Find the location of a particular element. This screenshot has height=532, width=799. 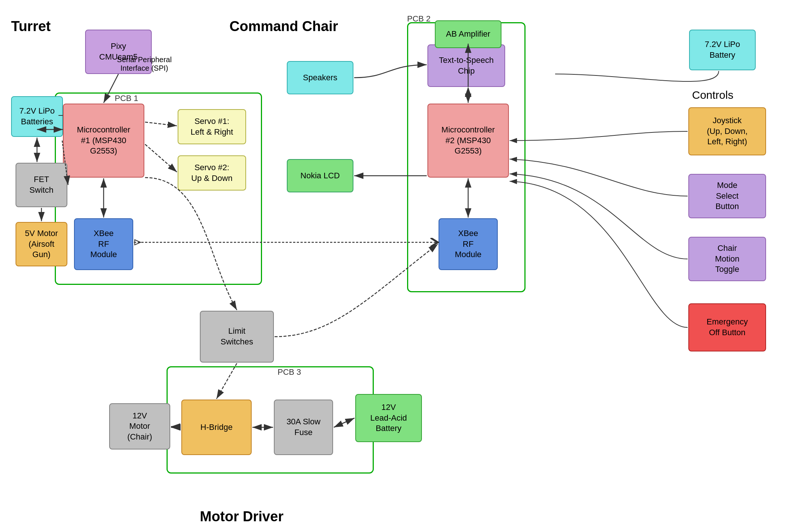

motor-chair-block: 12V Motor (Chair) is located at coordinates (140, 426).